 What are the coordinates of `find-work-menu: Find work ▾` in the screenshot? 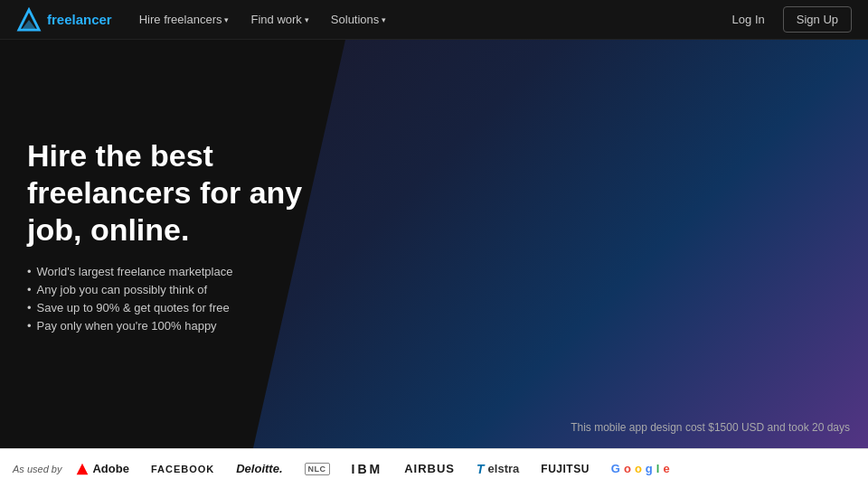 It's located at (279, 20).